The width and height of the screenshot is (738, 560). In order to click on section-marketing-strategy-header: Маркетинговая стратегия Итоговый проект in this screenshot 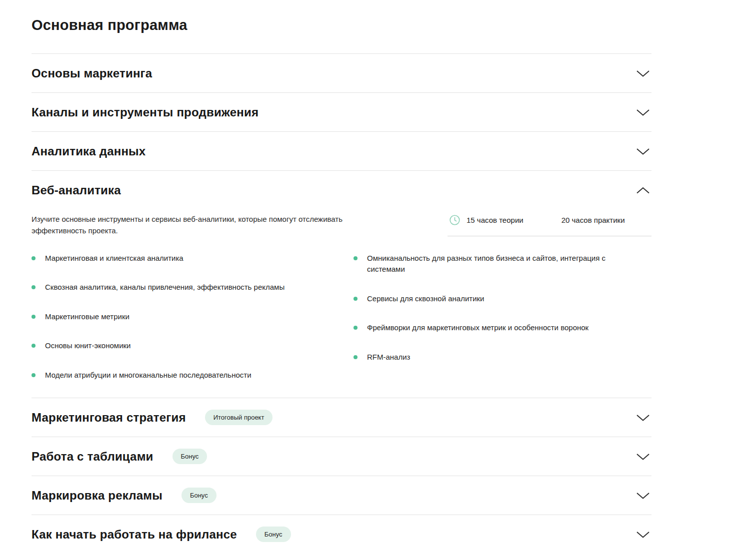, I will do `click(342, 418)`.